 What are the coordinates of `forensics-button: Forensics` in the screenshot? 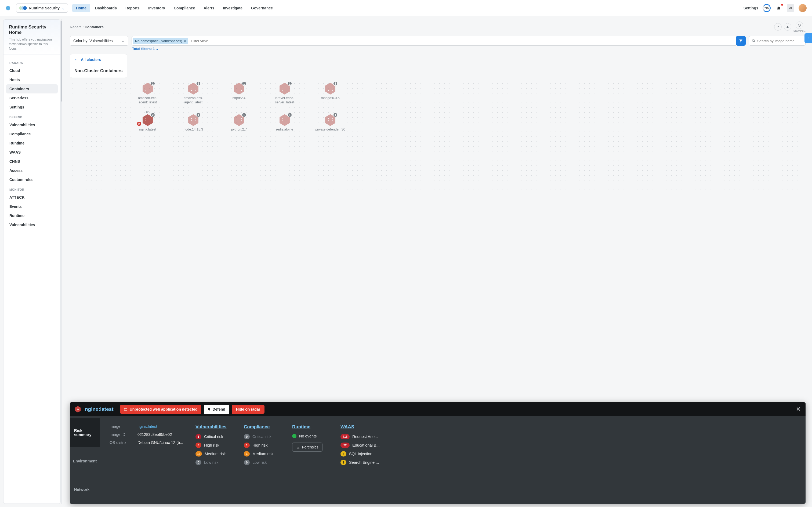 It's located at (307, 447).